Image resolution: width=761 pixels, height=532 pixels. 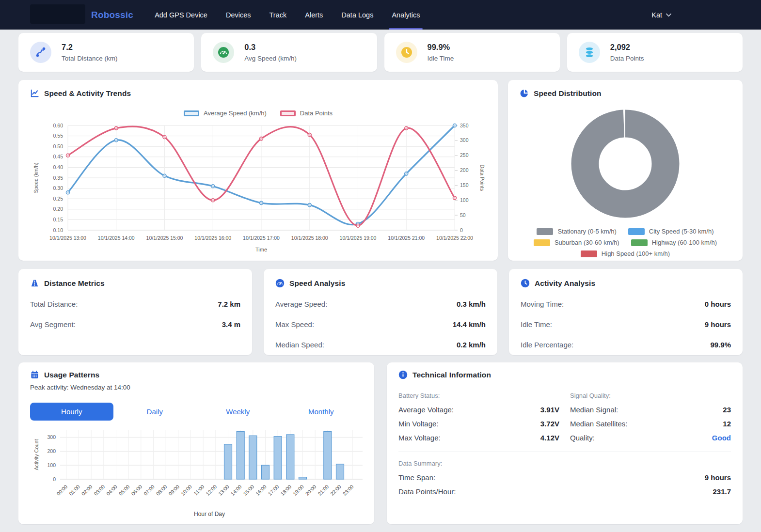 I want to click on card-title: Activity Analysis, so click(x=565, y=283).